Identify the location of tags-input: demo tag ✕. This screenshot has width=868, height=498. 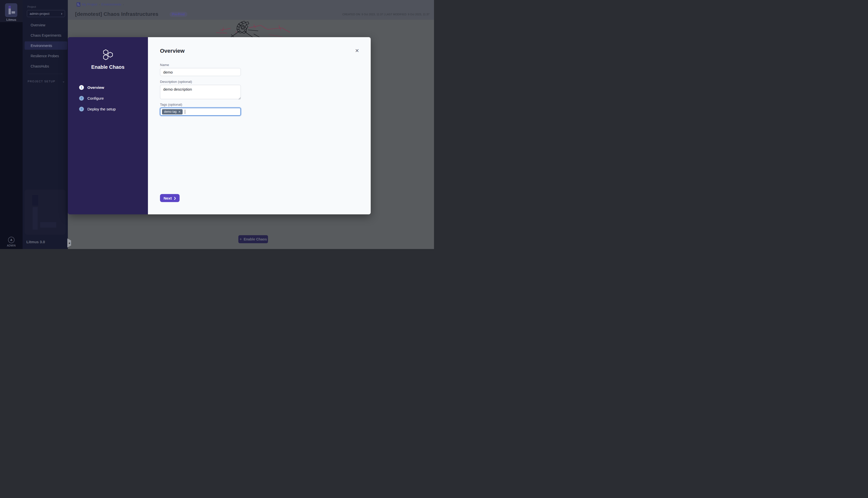
(200, 112).